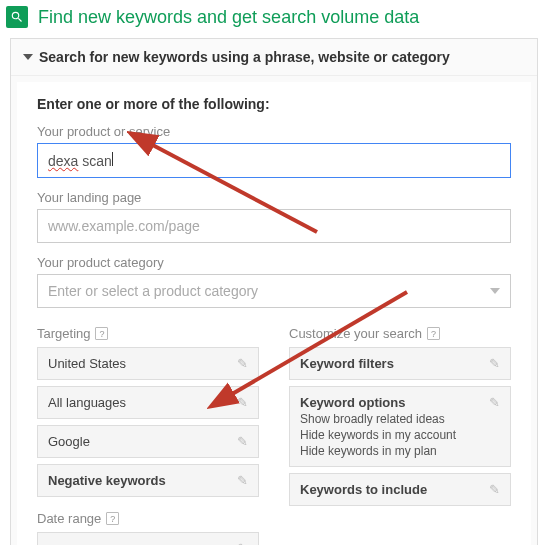 This screenshot has width=548, height=545. What do you see at coordinates (64, 334) in the screenshot?
I see `targeting-label: Targeting` at bounding box center [64, 334].